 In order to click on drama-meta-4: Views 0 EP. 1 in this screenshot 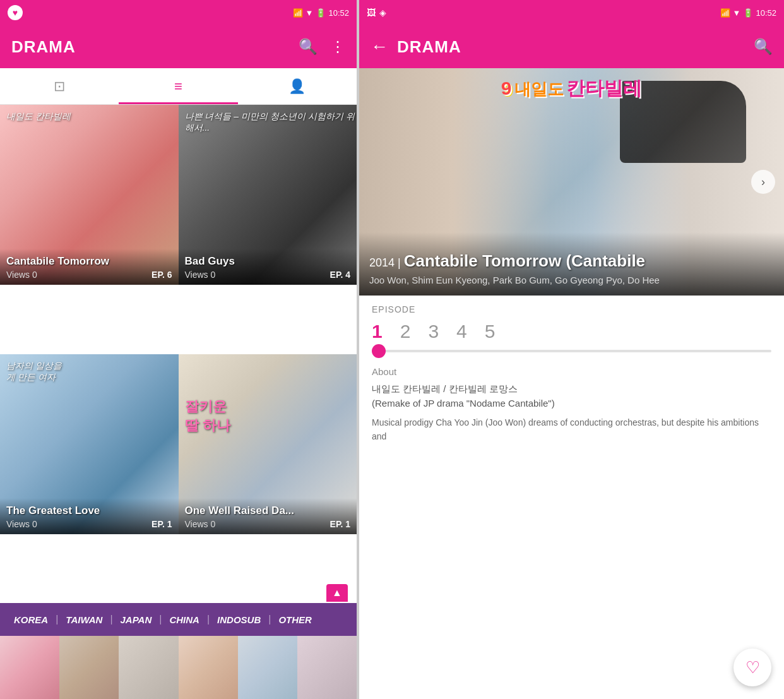, I will do `click(268, 524)`.